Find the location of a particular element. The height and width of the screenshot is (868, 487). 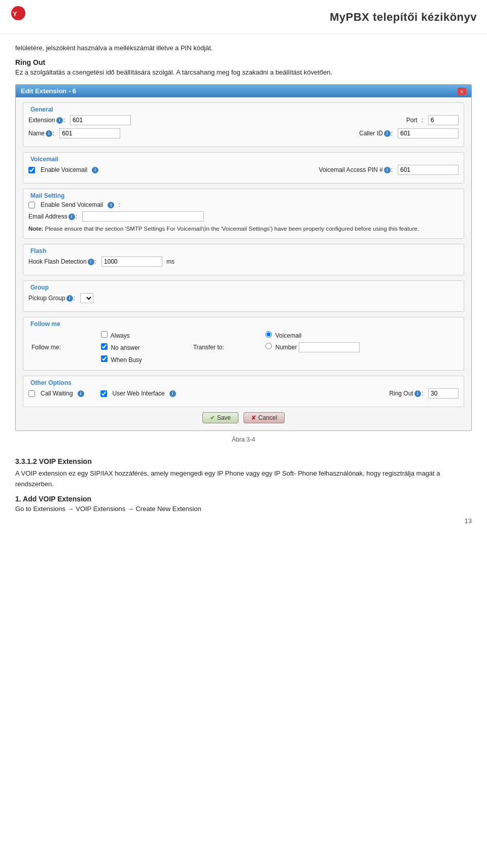

save-label: Save is located at coordinates (224, 418).